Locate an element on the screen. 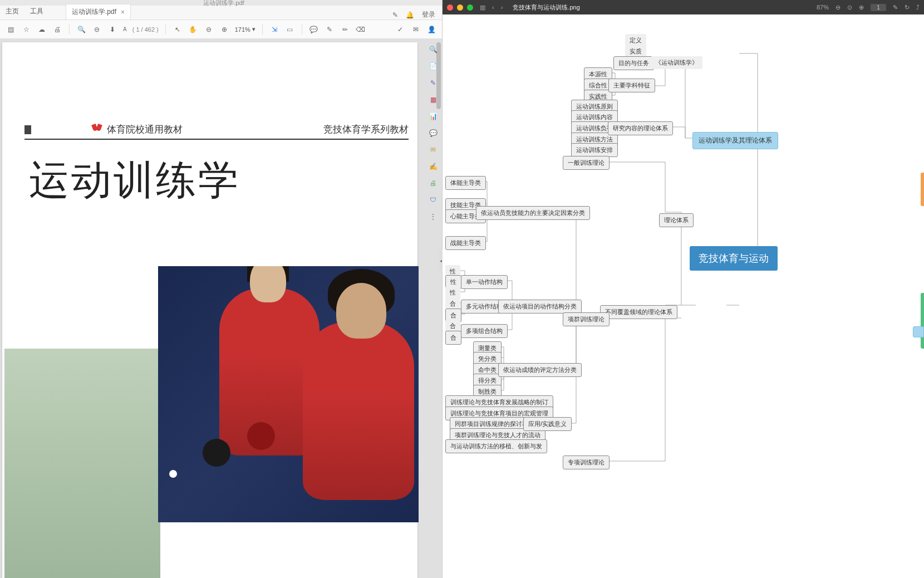 This screenshot has width=924, height=578. book-header: 体育院校通用教材 竞技体育学系列教材 is located at coordinates (217, 131).